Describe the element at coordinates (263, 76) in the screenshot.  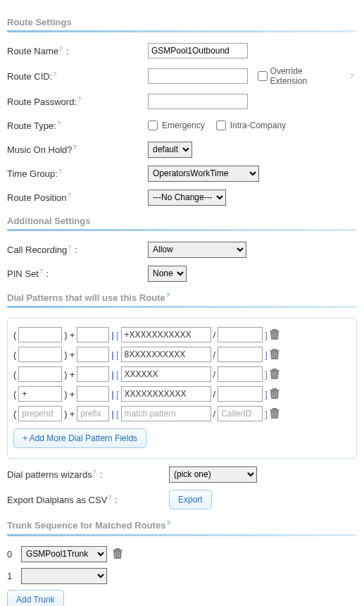
I see `override-extension-checkbox` at that location.